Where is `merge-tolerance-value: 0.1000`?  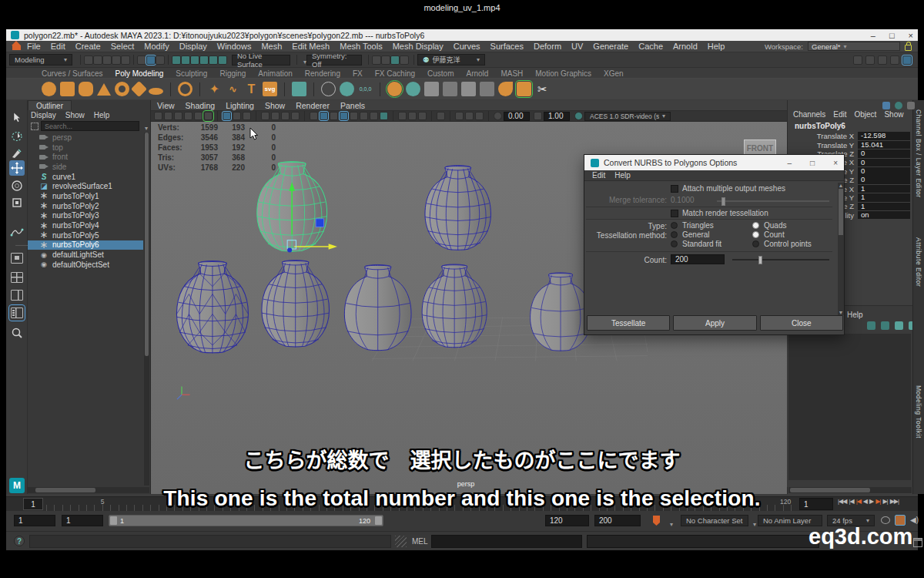
merge-tolerance-value: 0.1000 is located at coordinates (690, 200).